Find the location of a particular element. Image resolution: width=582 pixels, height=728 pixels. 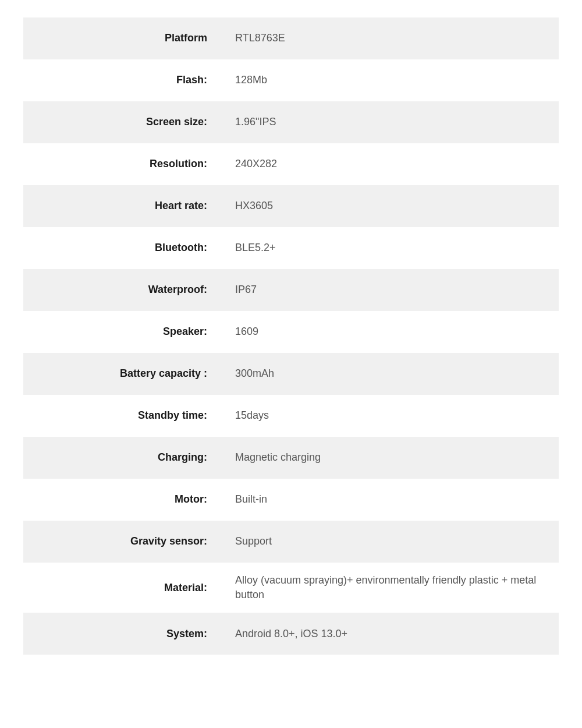

table-row: Waterproof:IP67 is located at coordinates (291, 290).